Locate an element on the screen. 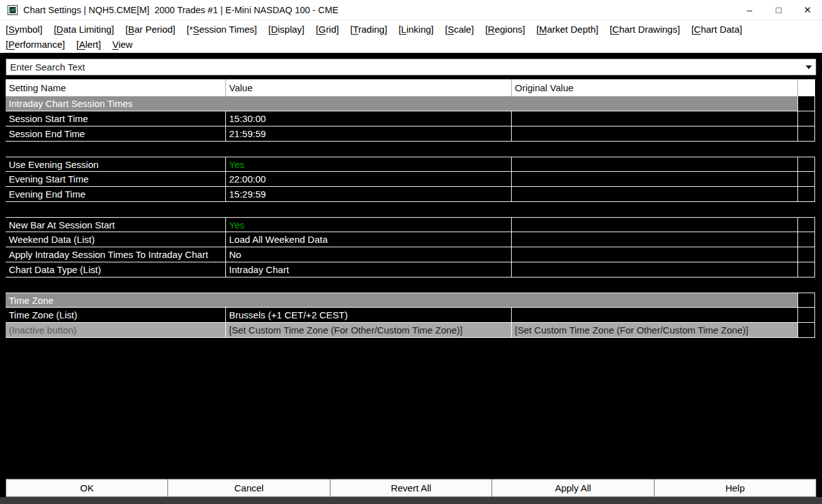  menu-item-grid: [Grid] is located at coordinates (327, 29).